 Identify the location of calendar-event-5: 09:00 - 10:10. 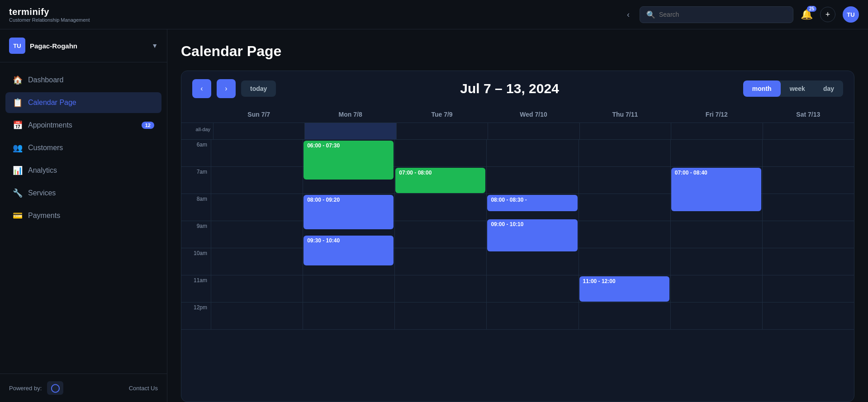
(532, 235).